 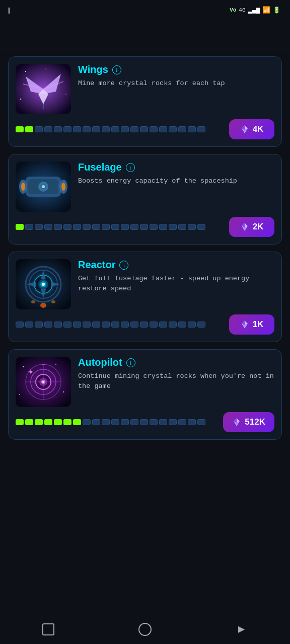 What do you see at coordinates (233, 10) in the screenshot?
I see `network-type-icon: Vo` at bounding box center [233, 10].